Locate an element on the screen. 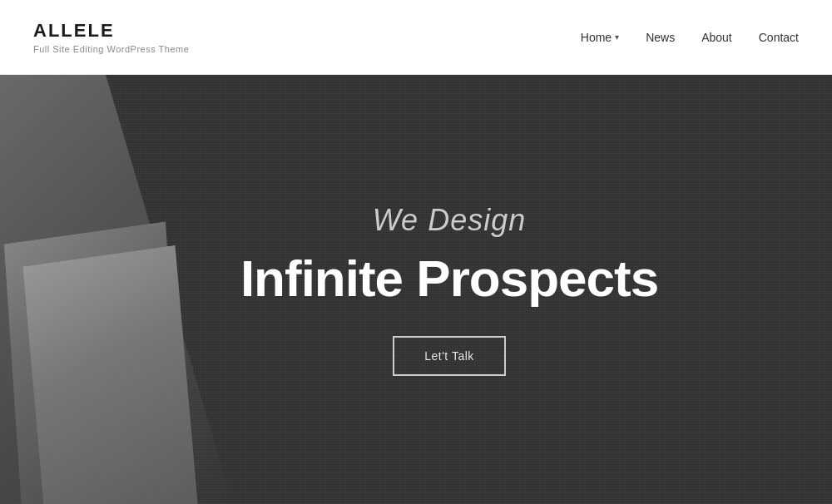 The height and width of the screenshot is (504, 832). header: ALLELE Full Site Editing WordPress Theme… is located at coordinates (416, 37).